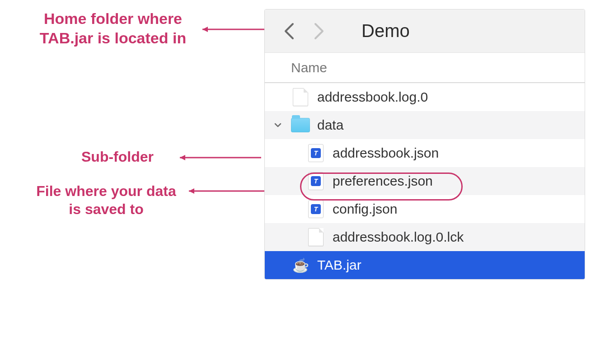 The image size is (591, 364). What do you see at coordinates (425, 125) in the screenshot?
I see `folder-row-data: data` at bounding box center [425, 125].